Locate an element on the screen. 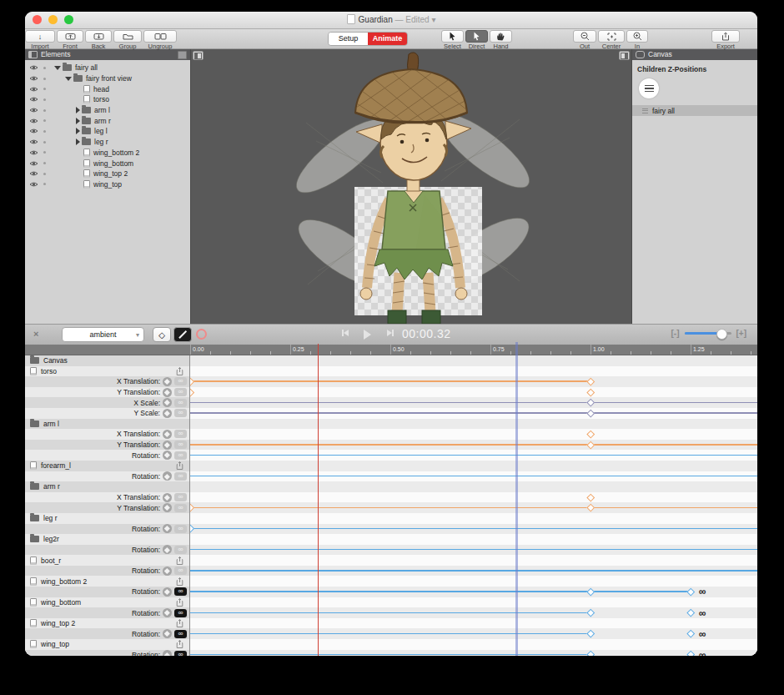 This screenshot has height=695, width=784. playhead is located at coordinates (319, 500).